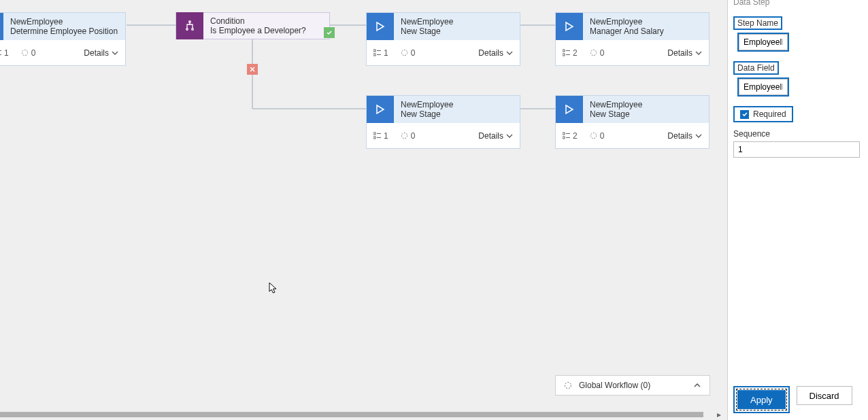  Describe the element at coordinates (763, 42) in the screenshot. I see `step-name-input` at that location.